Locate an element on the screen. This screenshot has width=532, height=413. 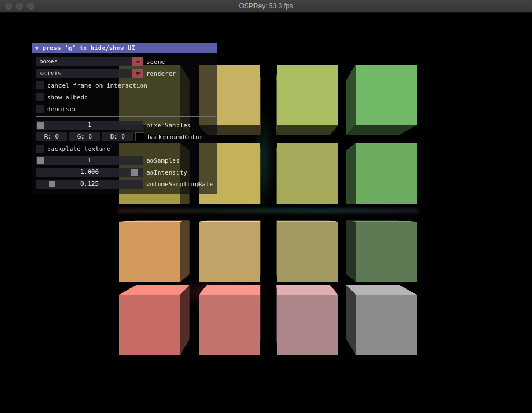
scene-label: scene is located at coordinates (156, 62).